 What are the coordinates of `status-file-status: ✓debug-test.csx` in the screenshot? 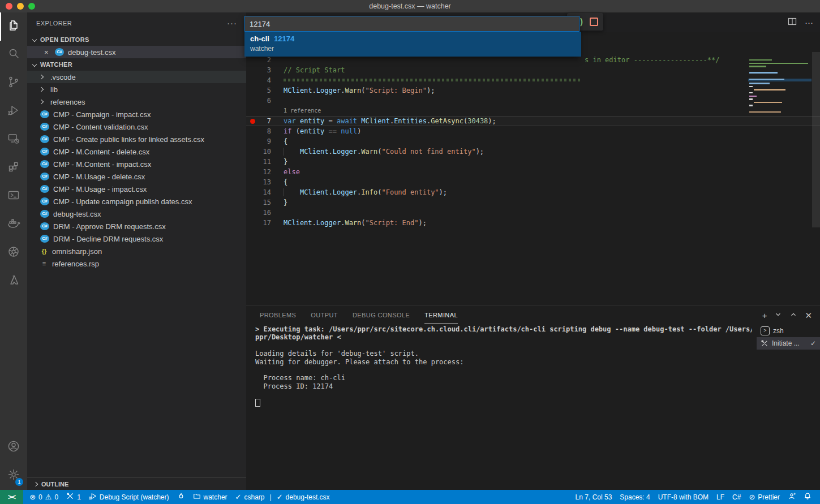 It's located at (303, 497).